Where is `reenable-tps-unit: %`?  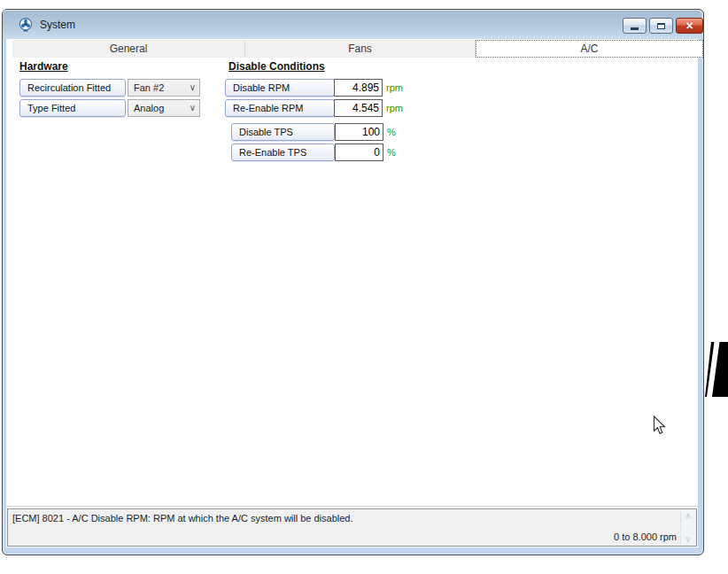 reenable-tps-unit: % is located at coordinates (391, 152).